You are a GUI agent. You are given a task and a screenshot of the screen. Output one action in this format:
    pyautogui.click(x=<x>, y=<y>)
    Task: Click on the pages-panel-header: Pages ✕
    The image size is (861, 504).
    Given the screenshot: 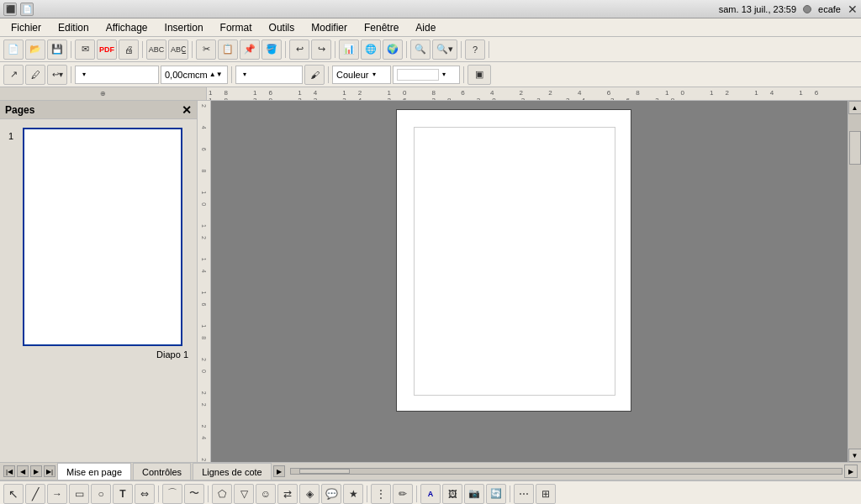 What is the action you would take?
    pyautogui.click(x=98, y=110)
    